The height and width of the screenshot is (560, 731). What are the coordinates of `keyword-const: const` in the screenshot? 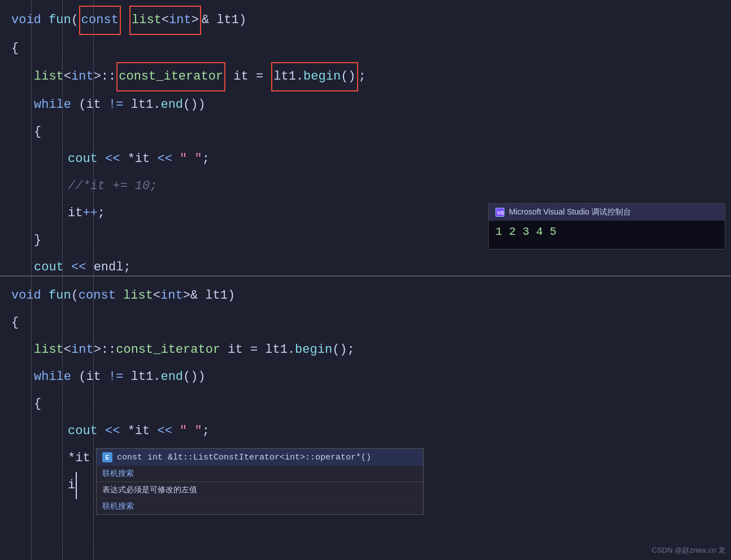 It's located at (100, 20).